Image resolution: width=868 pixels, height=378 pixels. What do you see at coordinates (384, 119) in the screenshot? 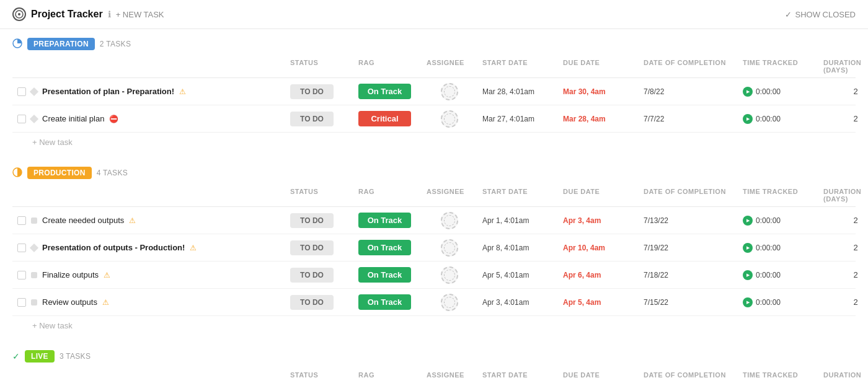
I see `task-rag-badge: Critical` at bounding box center [384, 119].